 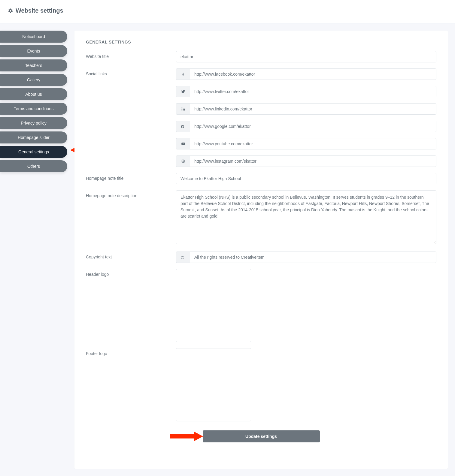 I want to click on facebook-icon, so click(x=183, y=74).